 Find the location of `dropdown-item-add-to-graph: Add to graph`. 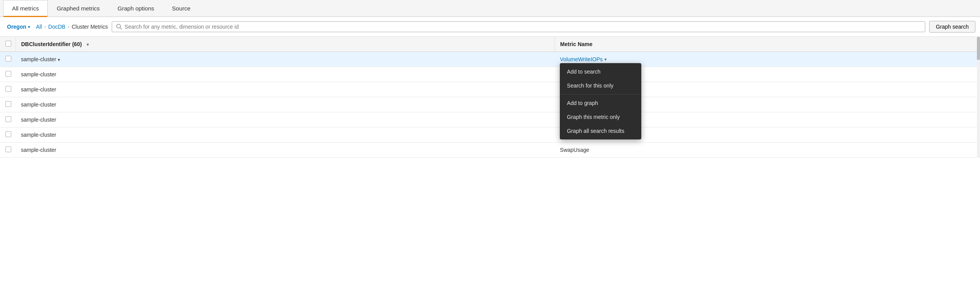

dropdown-item-add-to-graph: Add to graph is located at coordinates (601, 103).